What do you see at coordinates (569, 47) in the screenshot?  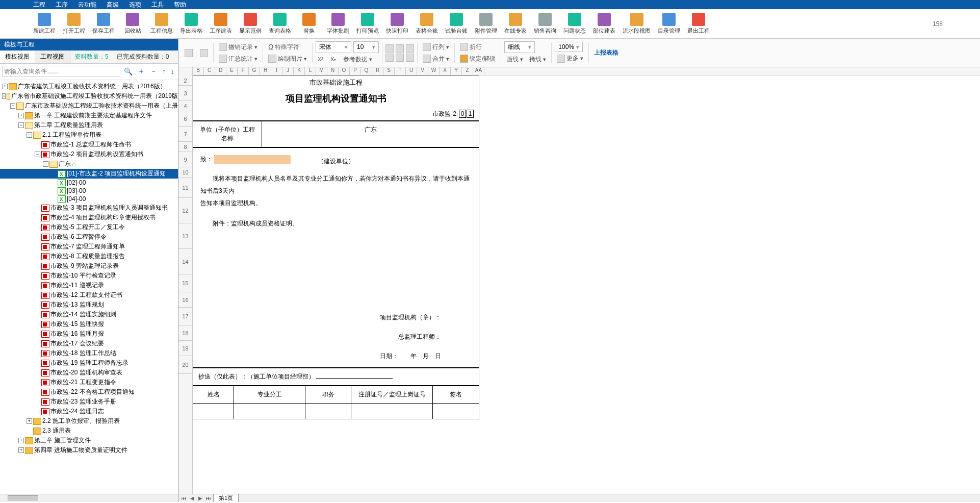 I see `zoom: 100%` at bounding box center [569, 47].